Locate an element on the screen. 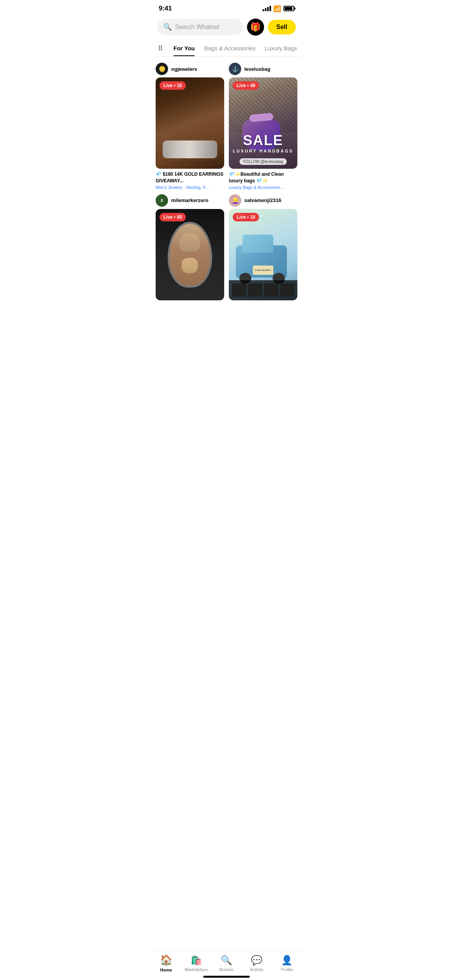 The height and width of the screenshot is (980, 453). feed-card-salvamenji2316: 👱‍♀️ salvamenji2316 Live • 18 EVERYBUNNY is located at coordinates (263, 249).